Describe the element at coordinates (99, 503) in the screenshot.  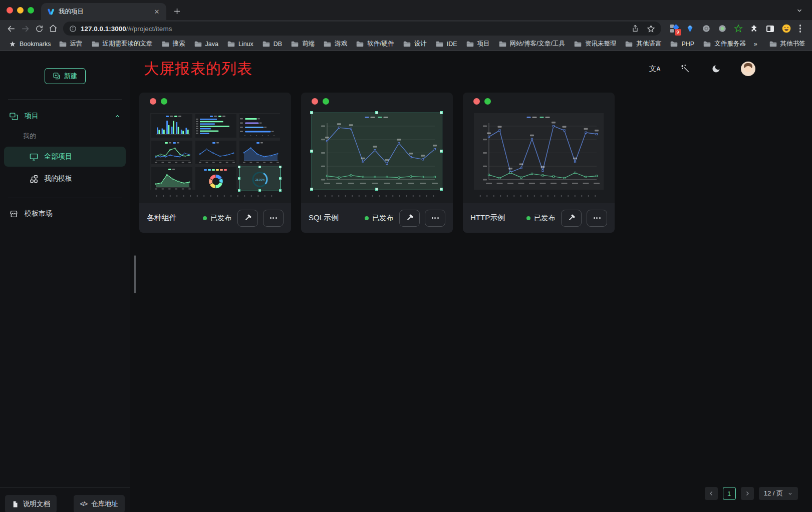
I see `repo-button: </> 仓库地址` at that location.